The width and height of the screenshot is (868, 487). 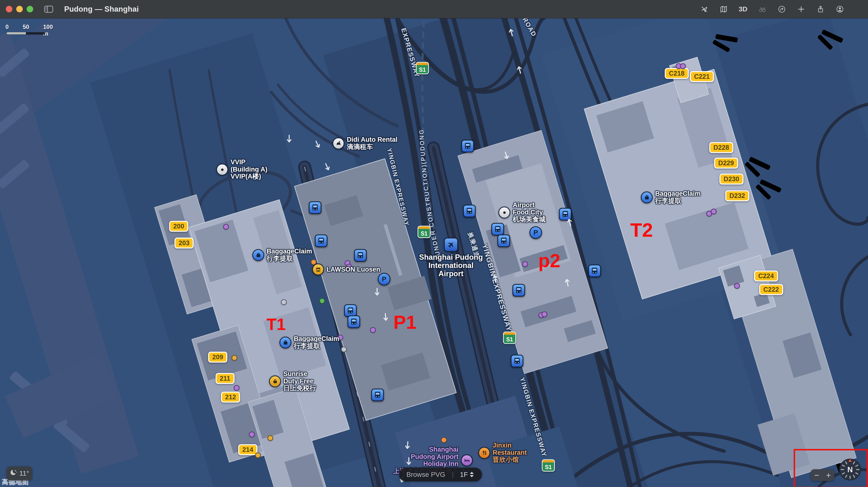 I want to click on scale-bar-track, so click(x=26, y=33).